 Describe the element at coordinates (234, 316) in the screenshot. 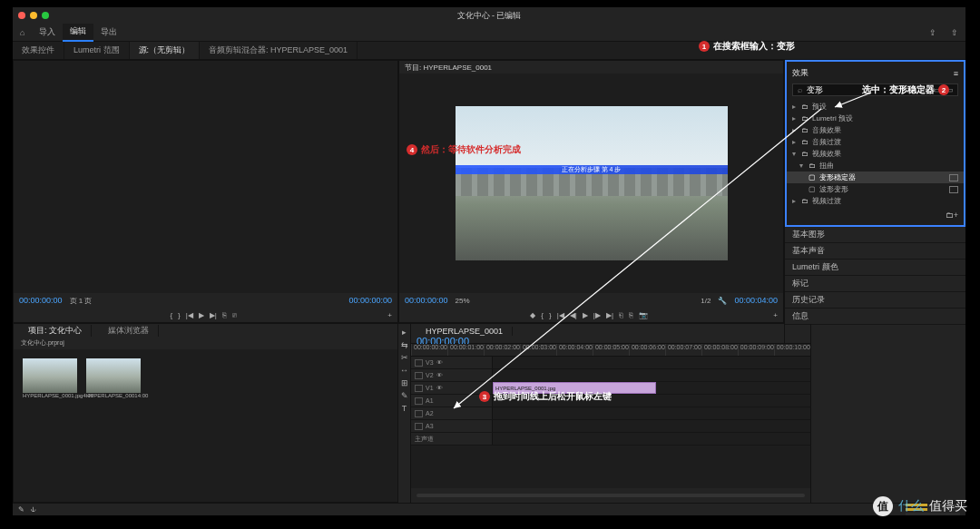

I see `overwrite-icon: ⎚` at that location.